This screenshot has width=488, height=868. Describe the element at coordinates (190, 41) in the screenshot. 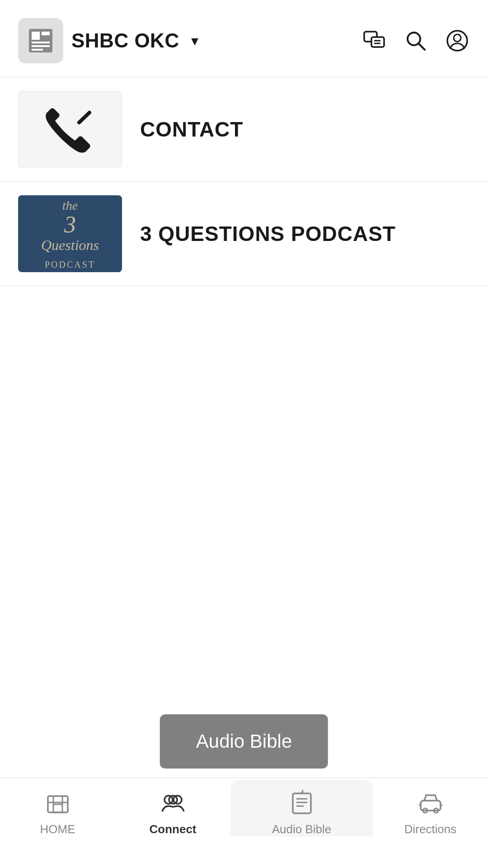

I see `header-logo-group: SHBC OKC ▾` at that location.